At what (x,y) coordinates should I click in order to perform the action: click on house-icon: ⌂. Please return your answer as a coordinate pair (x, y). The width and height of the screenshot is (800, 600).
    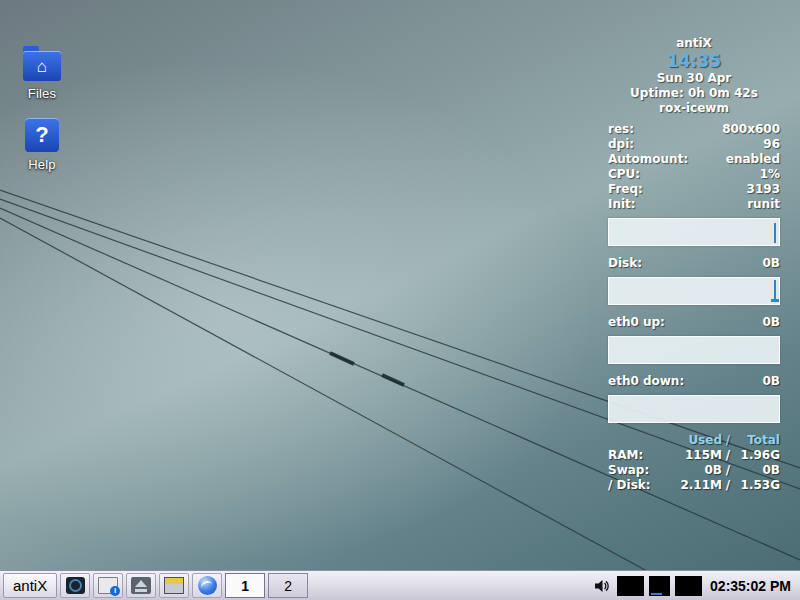
    Looking at the image, I should click on (42, 66).